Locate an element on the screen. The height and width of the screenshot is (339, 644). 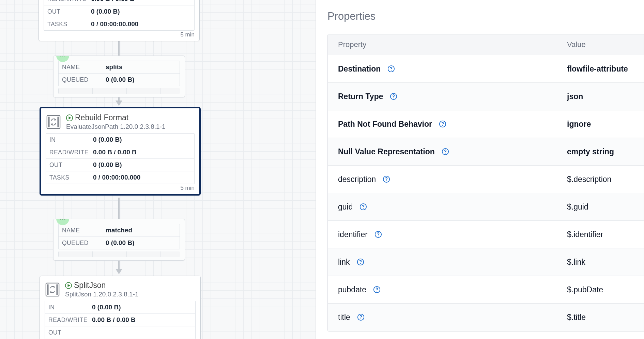
property-name: description is located at coordinates (357, 179).